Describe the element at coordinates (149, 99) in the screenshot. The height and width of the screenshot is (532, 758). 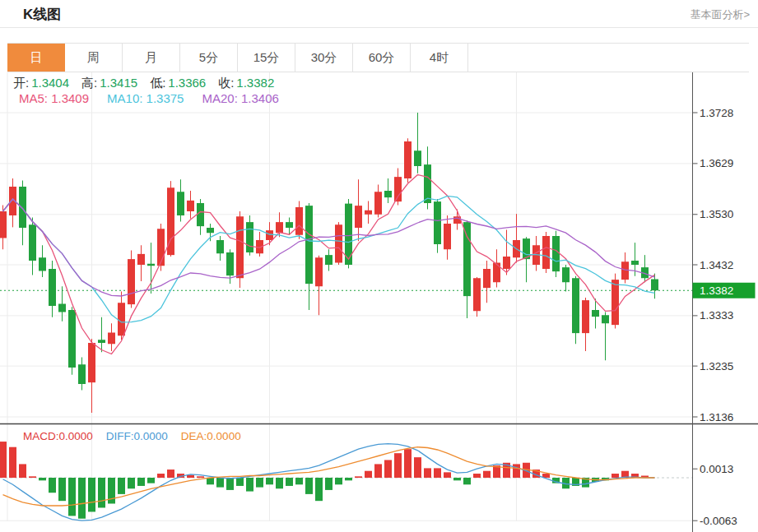
I see `ma-readout: MA5: 1.3409MA10: 1.3375MA20: 1.3406` at that location.